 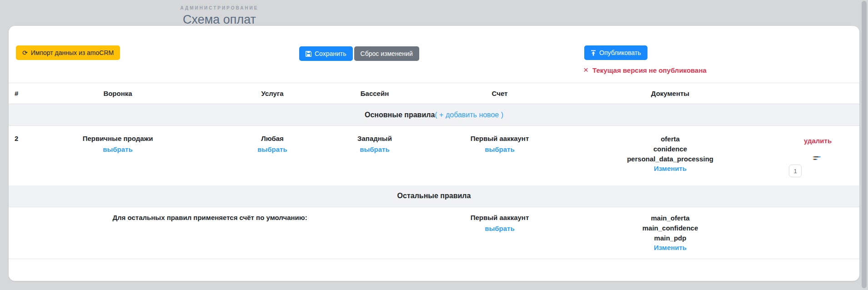 I want to click on document-item: oferta, so click(x=670, y=139).